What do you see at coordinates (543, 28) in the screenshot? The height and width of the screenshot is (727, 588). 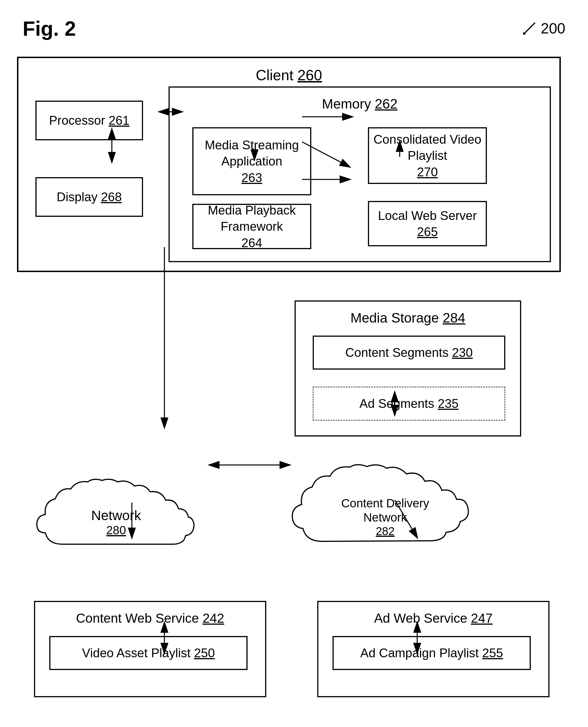 I see `figure-number: 200` at bounding box center [543, 28].